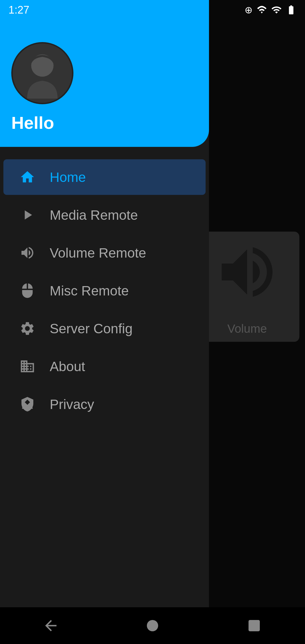  I want to click on status-bar: 1:27 ⊕, so click(152, 10).